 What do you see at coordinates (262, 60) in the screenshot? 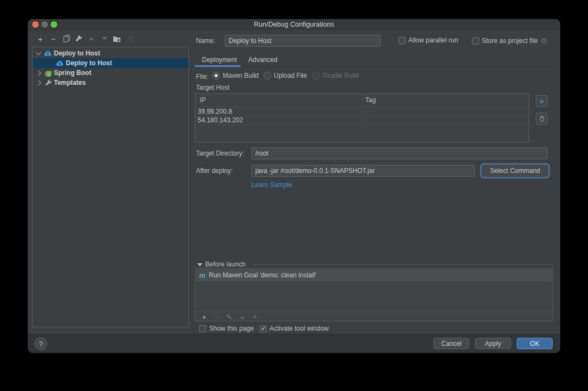
I see `tab-advanced: Advanced` at bounding box center [262, 60].